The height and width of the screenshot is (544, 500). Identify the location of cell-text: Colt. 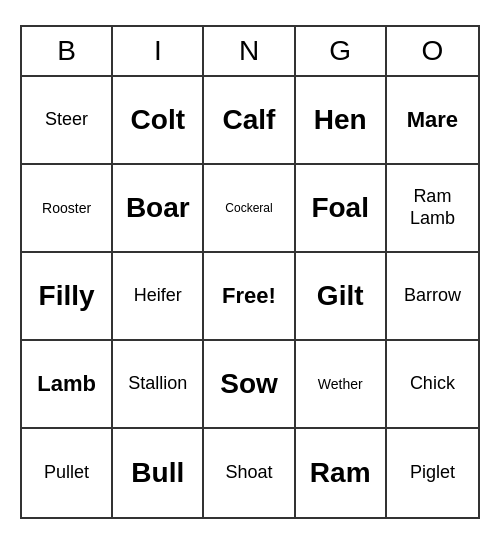
(158, 120).